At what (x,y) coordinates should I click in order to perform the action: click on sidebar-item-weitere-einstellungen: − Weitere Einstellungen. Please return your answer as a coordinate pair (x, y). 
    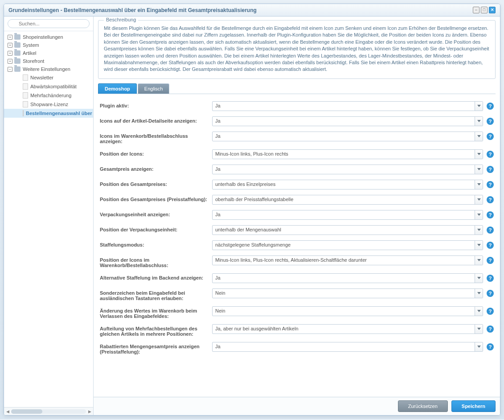
    Looking at the image, I should click on (49, 69).